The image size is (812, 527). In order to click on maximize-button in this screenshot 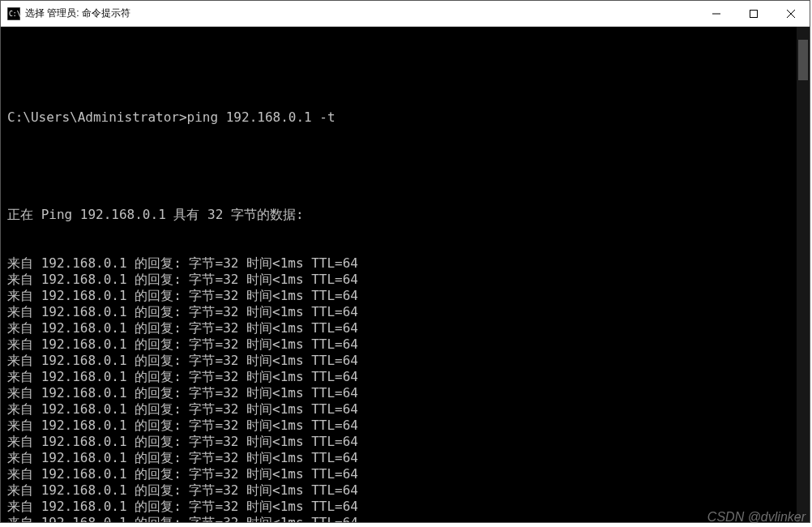, I will do `click(754, 13)`.